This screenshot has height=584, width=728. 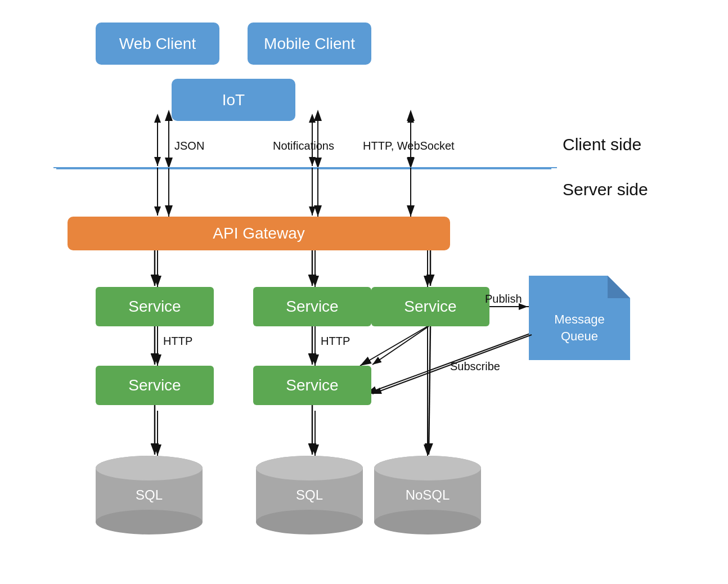 I want to click on mobile-client-label: Mobile Client, so click(x=309, y=44).